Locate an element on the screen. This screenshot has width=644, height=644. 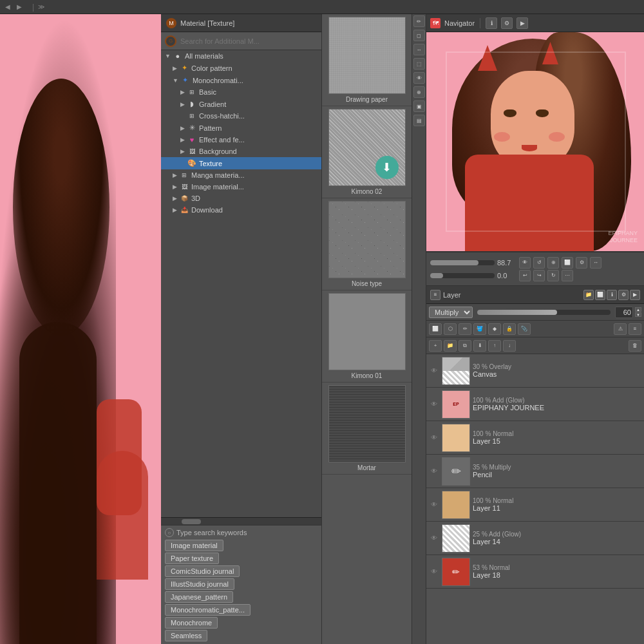
nav-arrow-left: ◀ is located at coordinates (8, 6).